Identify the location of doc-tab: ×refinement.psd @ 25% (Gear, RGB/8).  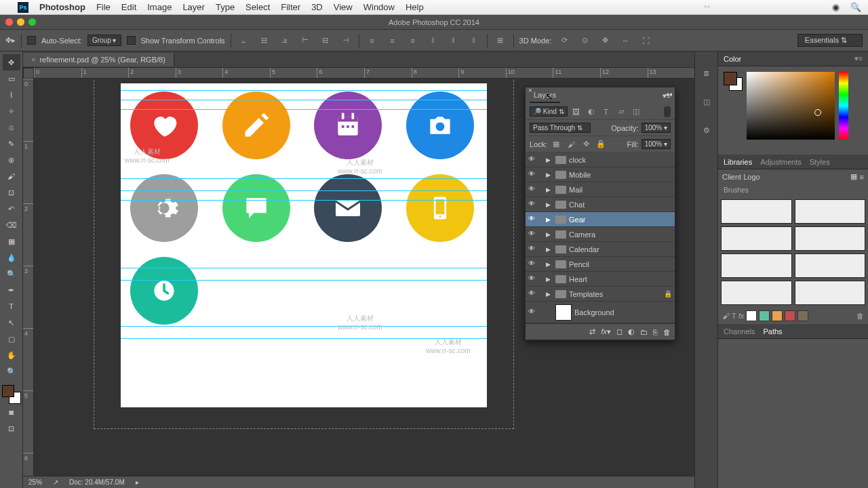
(99, 60).